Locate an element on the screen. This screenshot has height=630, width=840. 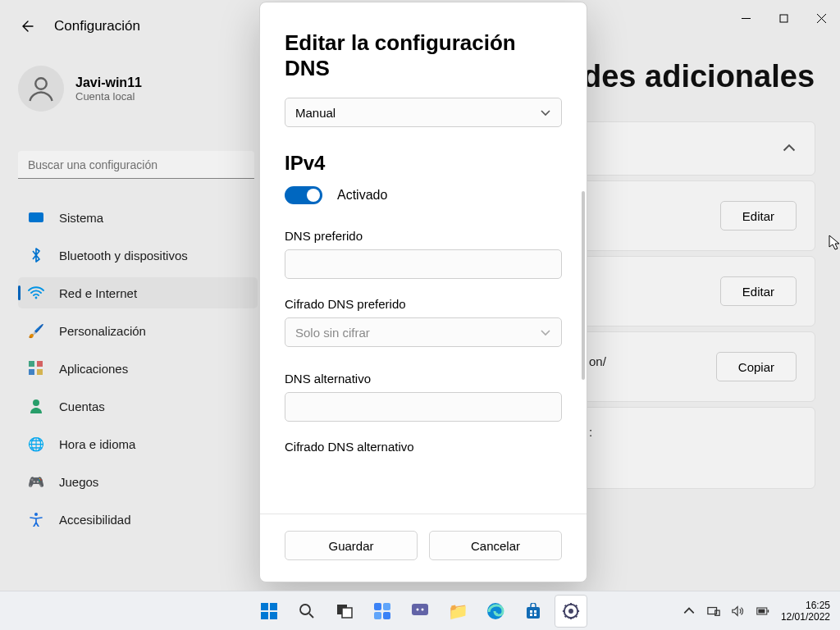
toggle-label: Activado is located at coordinates (363, 195).